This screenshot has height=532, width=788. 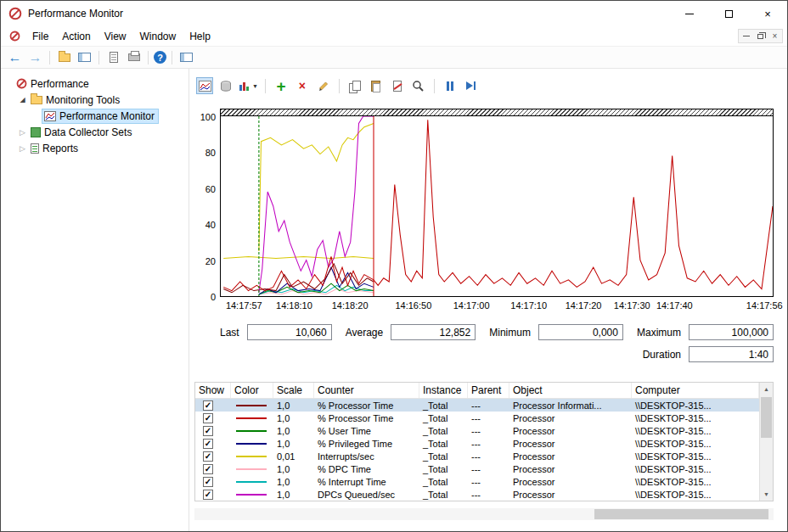 I want to click on legend-row: ✓1,0% Processor Time_Total---Processor I…, so click(x=477, y=406).